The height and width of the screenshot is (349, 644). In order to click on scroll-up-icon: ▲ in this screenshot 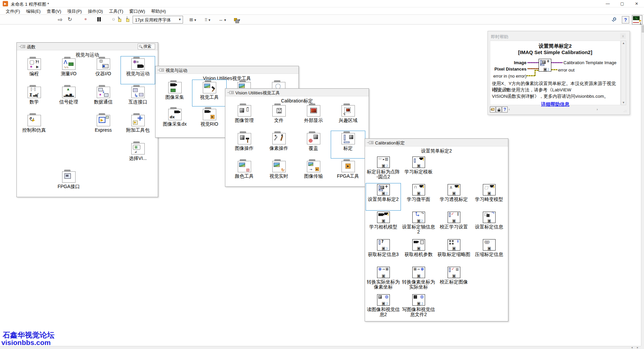, I will do `click(624, 43)`.